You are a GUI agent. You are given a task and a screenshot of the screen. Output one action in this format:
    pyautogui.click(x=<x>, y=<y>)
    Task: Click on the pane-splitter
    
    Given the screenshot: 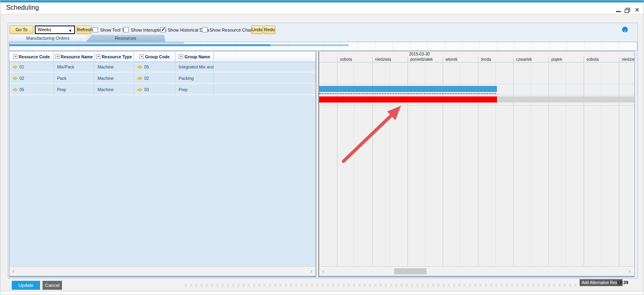 What is the action you would take?
    pyautogui.click(x=318, y=164)
    